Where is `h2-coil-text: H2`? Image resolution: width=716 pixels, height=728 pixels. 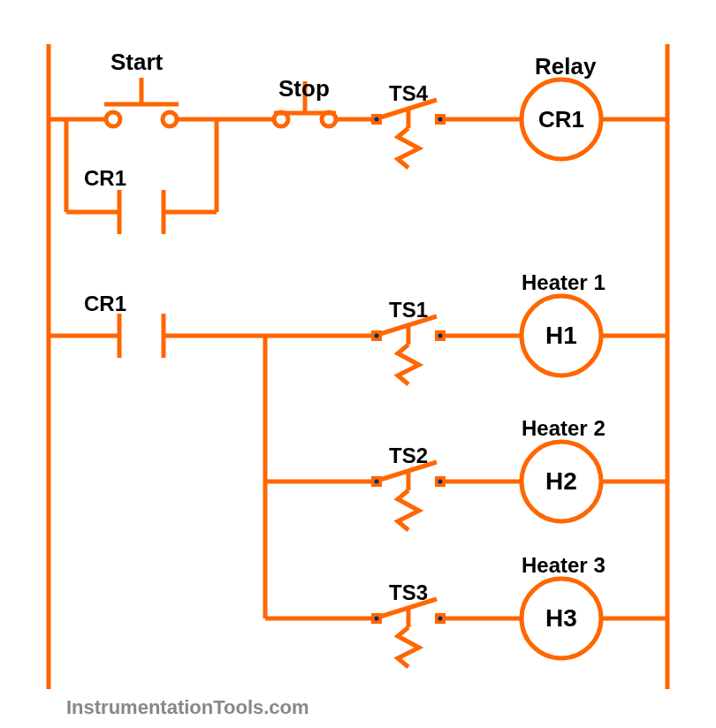
h2-coil-text: H2 is located at coordinates (561, 482).